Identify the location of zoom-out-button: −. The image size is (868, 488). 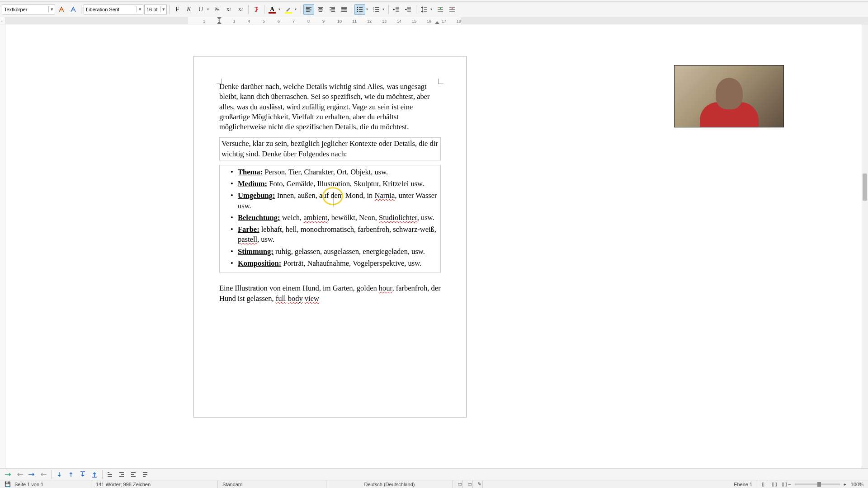
(789, 484).